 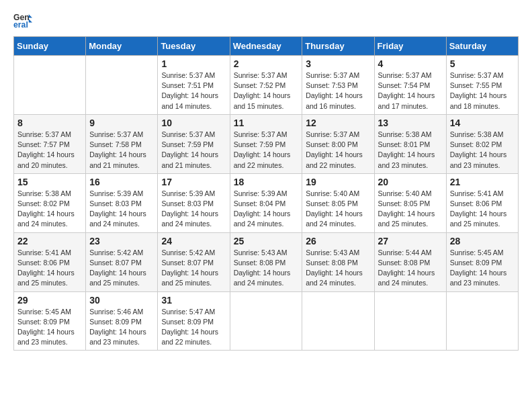 What do you see at coordinates (193, 300) in the screenshot?
I see `day-number: 31` at bounding box center [193, 300].